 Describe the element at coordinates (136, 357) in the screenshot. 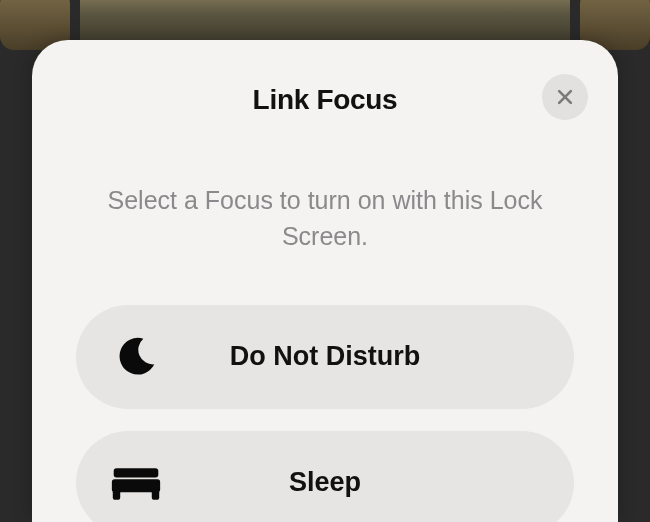

I see `moon-icon` at that location.